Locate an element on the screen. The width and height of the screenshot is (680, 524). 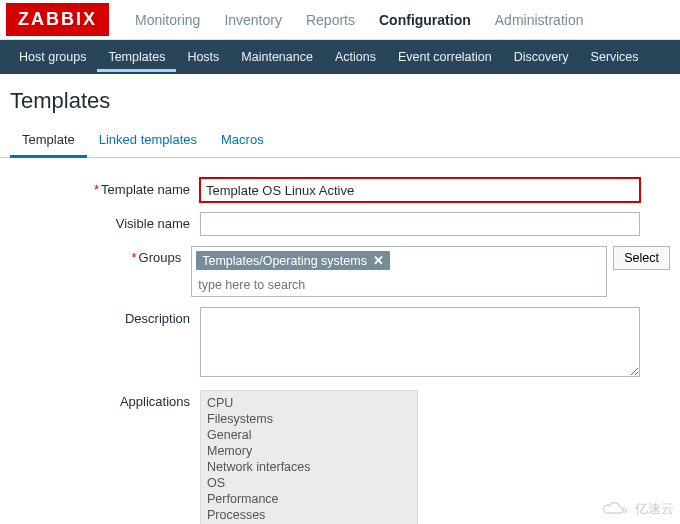
top-menu-monitoring: Monitoring is located at coordinates (168, 20).